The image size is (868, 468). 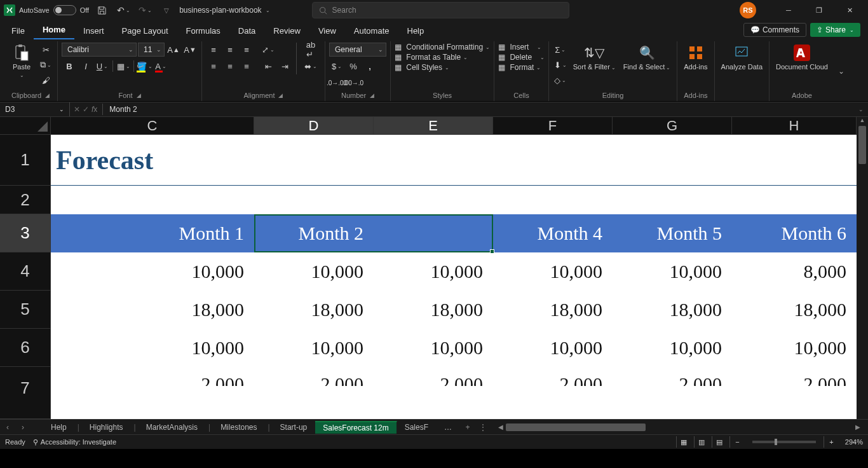 What do you see at coordinates (65, 10) in the screenshot?
I see `toggle-off-icon` at bounding box center [65, 10].